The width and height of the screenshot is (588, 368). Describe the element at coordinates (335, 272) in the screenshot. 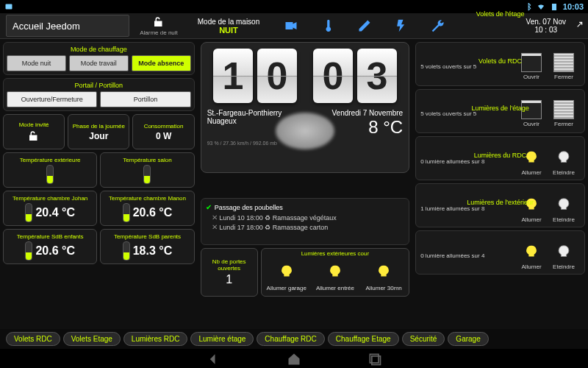

I see `lights-court-panel: Lumières extérieures cour Allumer garage…` at that location.